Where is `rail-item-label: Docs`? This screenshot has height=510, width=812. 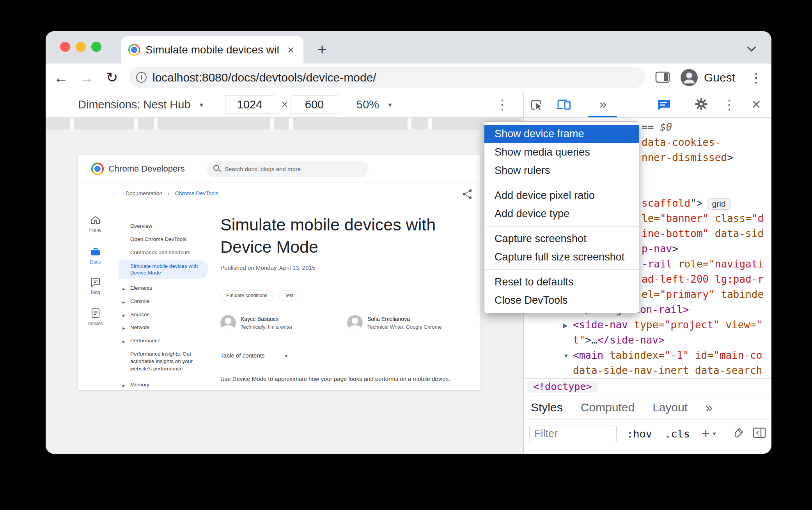
rail-item-label: Docs is located at coordinates (95, 262).